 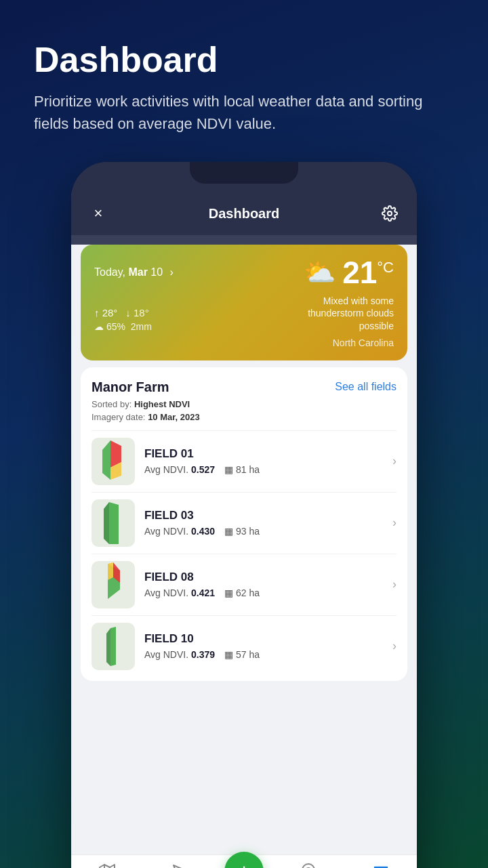 I want to click on field-stats: Avg NDVI. 0.430 ▦ 93 ha, so click(x=266, y=531).